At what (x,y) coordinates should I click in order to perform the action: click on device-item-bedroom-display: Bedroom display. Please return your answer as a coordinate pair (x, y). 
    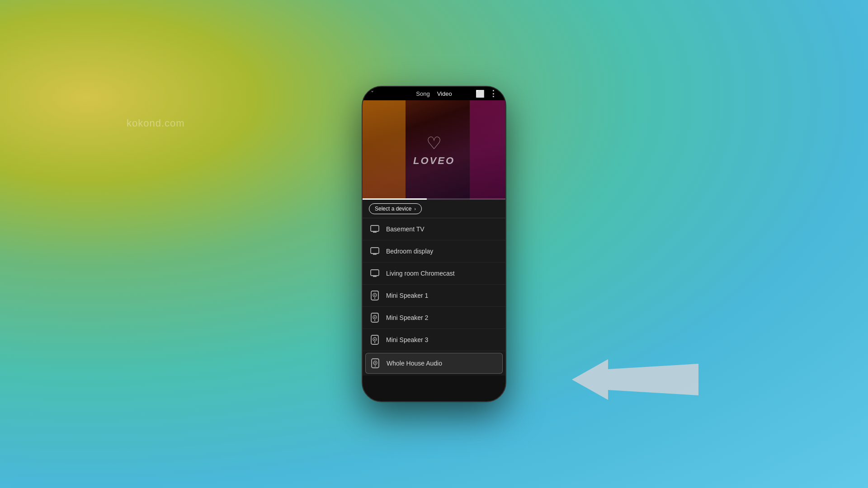
    Looking at the image, I should click on (434, 251).